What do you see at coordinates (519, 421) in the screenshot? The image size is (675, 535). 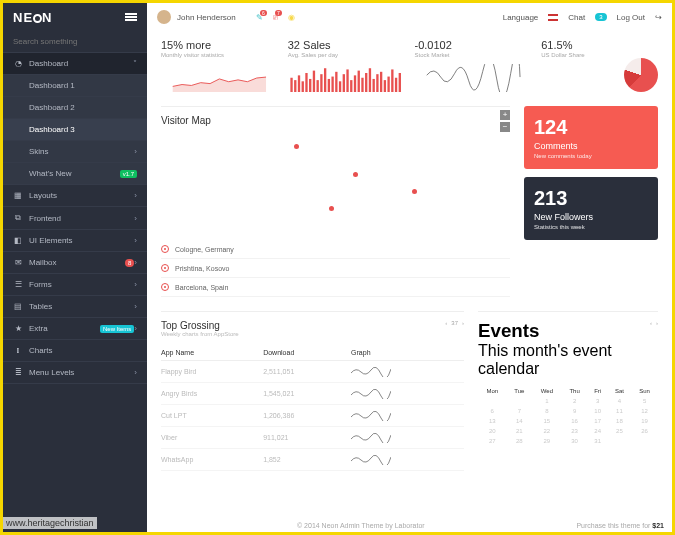 I see `calendar-day: 14` at bounding box center [519, 421].